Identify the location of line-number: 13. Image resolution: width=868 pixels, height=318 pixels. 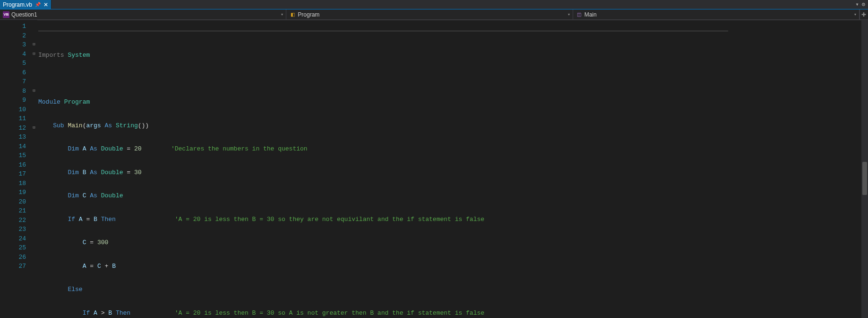
(13, 137).